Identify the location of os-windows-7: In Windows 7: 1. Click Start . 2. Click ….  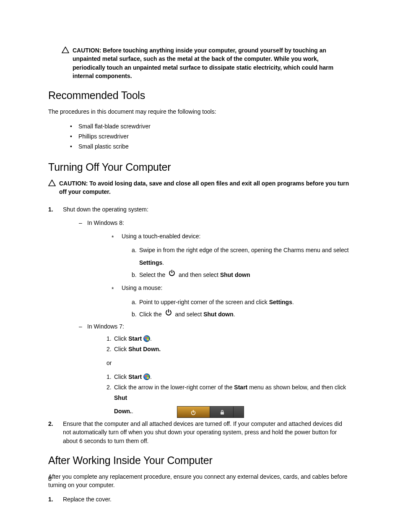
(216, 369).